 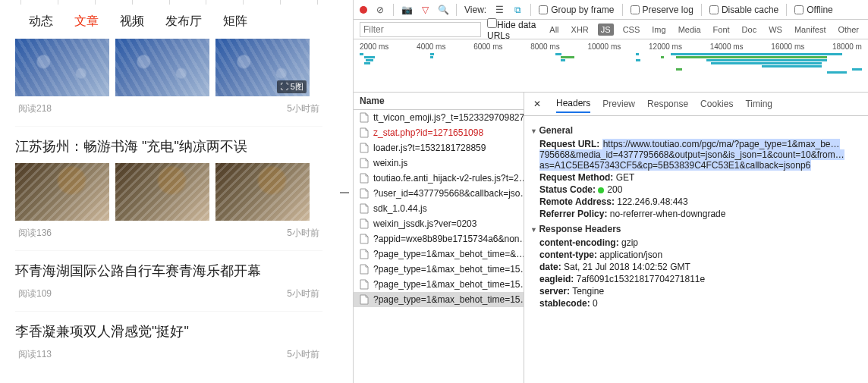 What do you see at coordinates (574, 104) in the screenshot?
I see `detail-tab-headers: Headers` at bounding box center [574, 104].